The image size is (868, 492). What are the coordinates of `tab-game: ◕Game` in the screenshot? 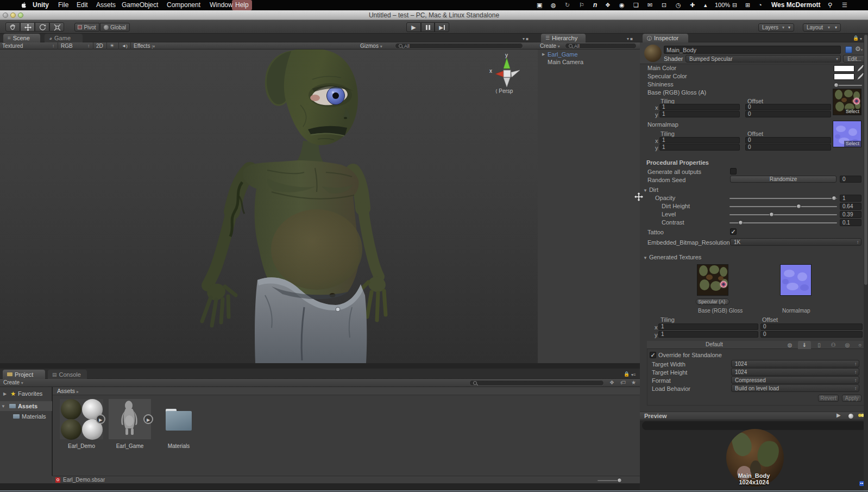 It's located at (64, 38).